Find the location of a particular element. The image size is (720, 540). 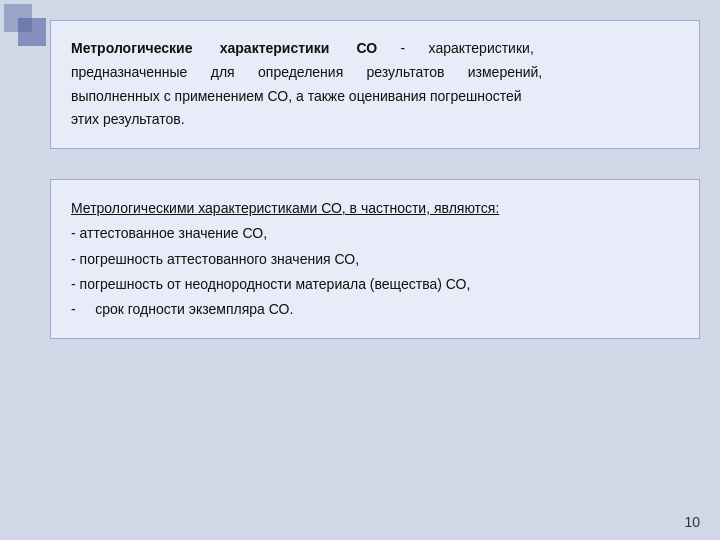

top-dash: - is located at coordinates (404, 48).